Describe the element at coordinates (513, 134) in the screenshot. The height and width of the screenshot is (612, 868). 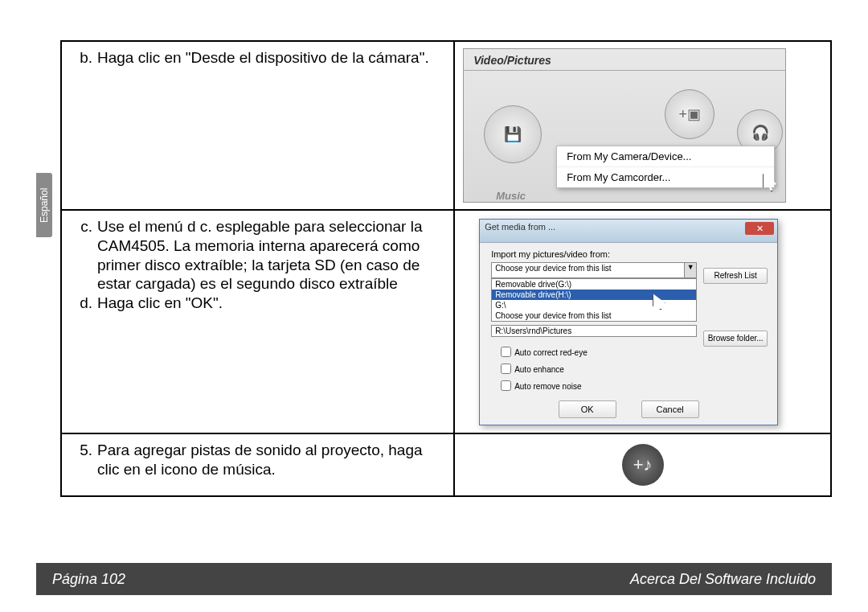
I see `save-icon: 💾` at that location.